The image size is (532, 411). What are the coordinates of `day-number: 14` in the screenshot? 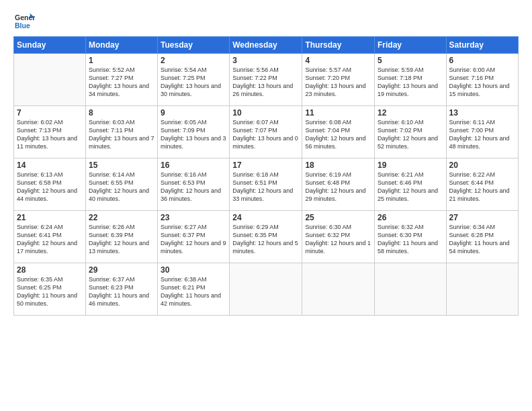 It's located at (50, 165).